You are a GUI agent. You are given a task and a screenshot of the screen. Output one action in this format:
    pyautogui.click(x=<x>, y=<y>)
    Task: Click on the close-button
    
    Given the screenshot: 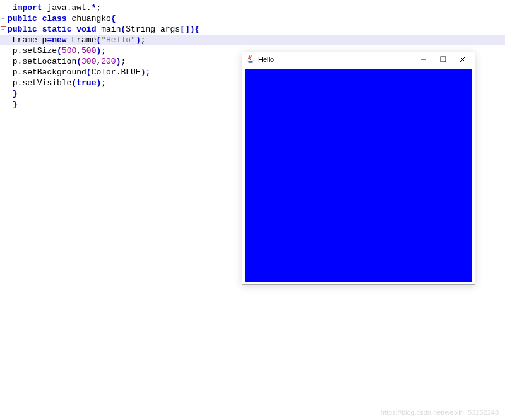 What is the action you would take?
    pyautogui.click(x=463, y=59)
    